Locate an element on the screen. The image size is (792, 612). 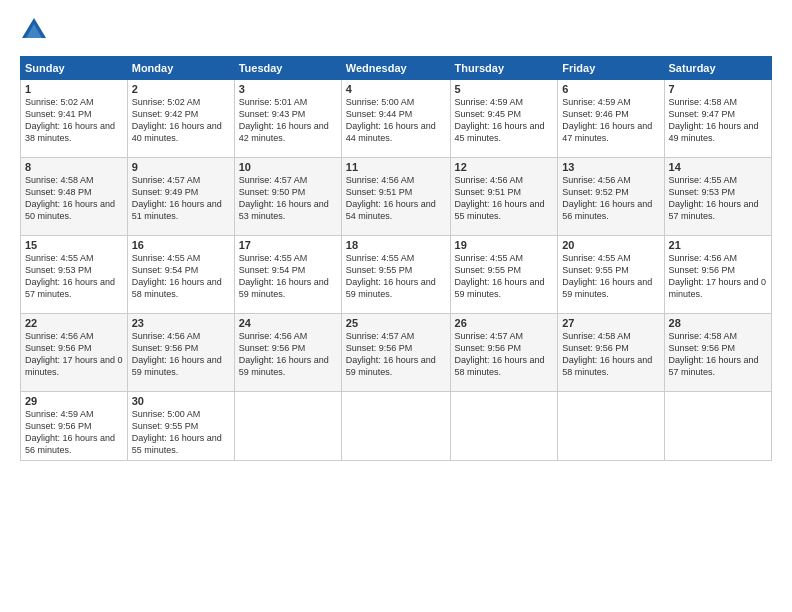
day-number: 10 is located at coordinates (288, 167).